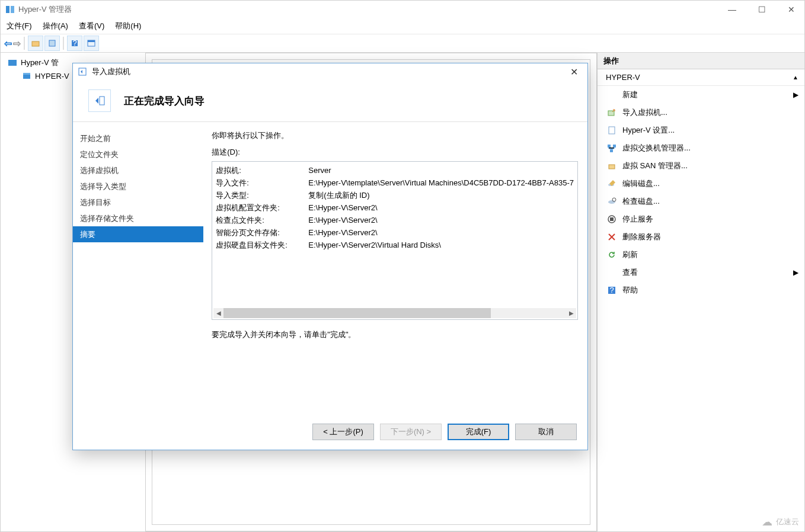  I want to click on settings-doc-icon, so click(612, 130).